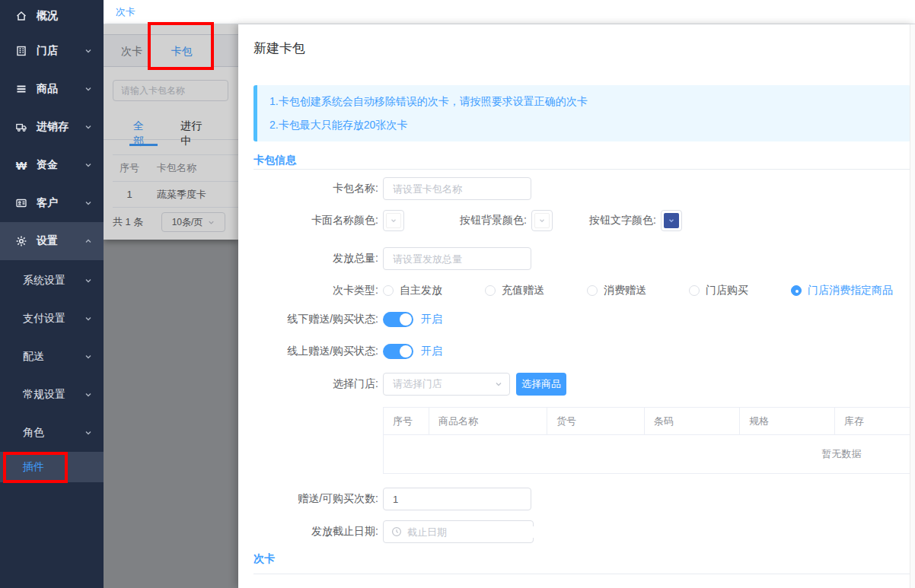  What do you see at coordinates (171, 306) in the screenshot?
I see `modal-overlay` at bounding box center [171, 306].